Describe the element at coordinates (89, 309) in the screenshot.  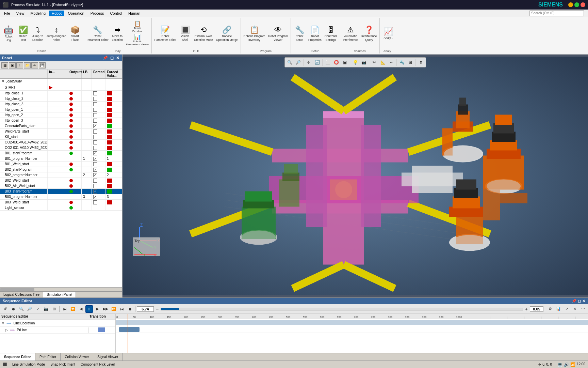
I see `seq-btn-pause: ⏸` at that location.